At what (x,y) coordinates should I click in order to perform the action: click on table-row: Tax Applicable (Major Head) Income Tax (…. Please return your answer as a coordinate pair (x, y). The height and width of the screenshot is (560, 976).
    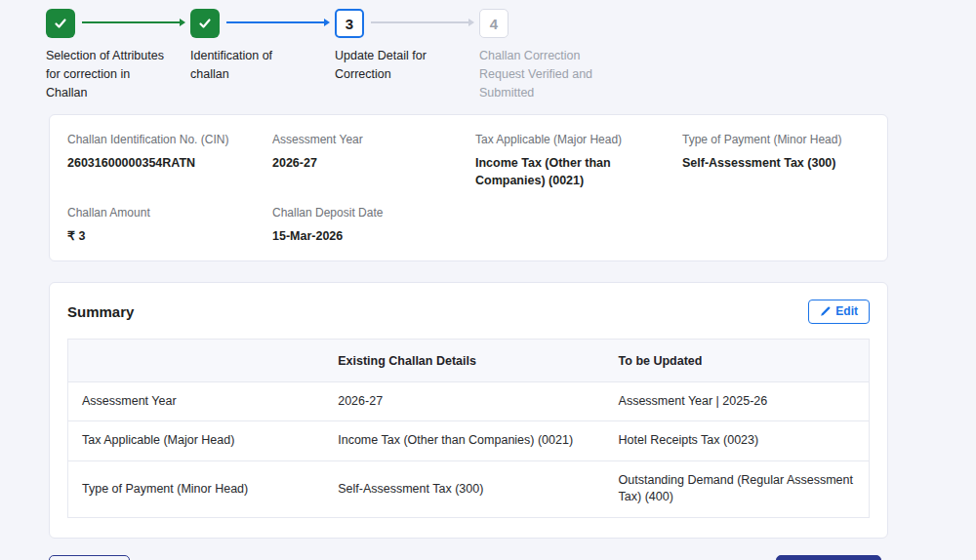
    Looking at the image, I should click on (468, 441).